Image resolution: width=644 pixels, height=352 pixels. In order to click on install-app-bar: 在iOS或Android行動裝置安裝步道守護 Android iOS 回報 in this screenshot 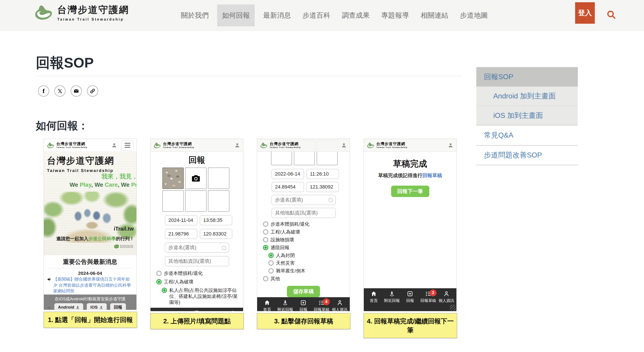, I will do `click(90, 302)`.